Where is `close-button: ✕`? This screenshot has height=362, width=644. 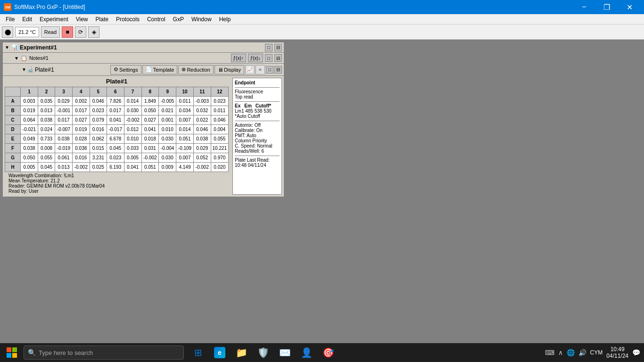 close-button: ✕ is located at coordinates (629, 7).